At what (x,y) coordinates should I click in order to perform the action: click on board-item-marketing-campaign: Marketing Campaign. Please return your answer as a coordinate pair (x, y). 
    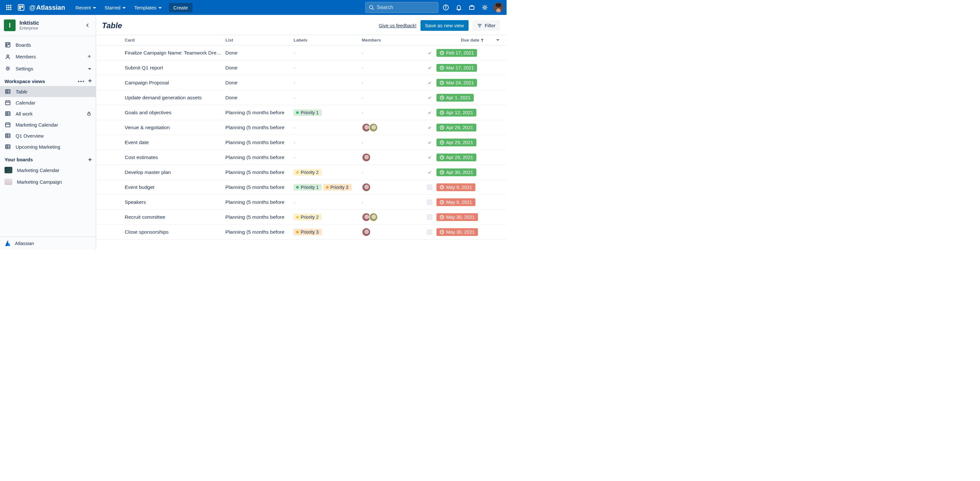
    Looking at the image, I should click on (48, 182).